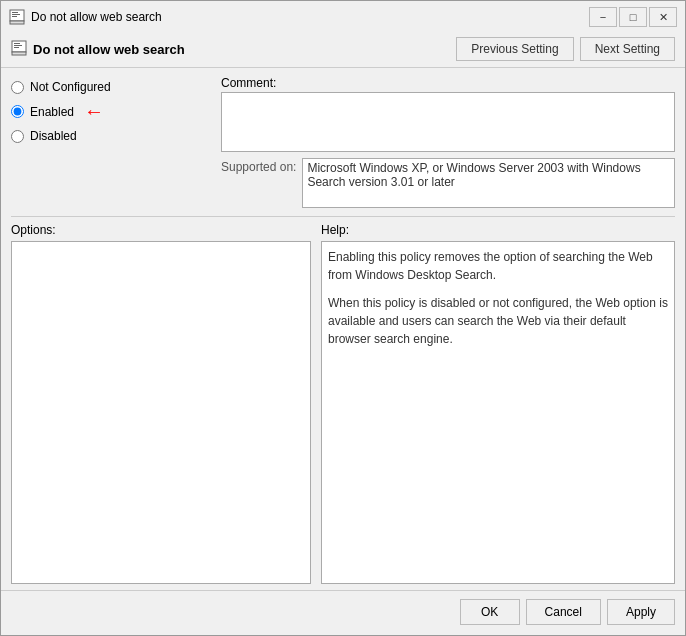  What do you see at coordinates (18, 112) in the screenshot?
I see `enabled-input` at bounding box center [18, 112].